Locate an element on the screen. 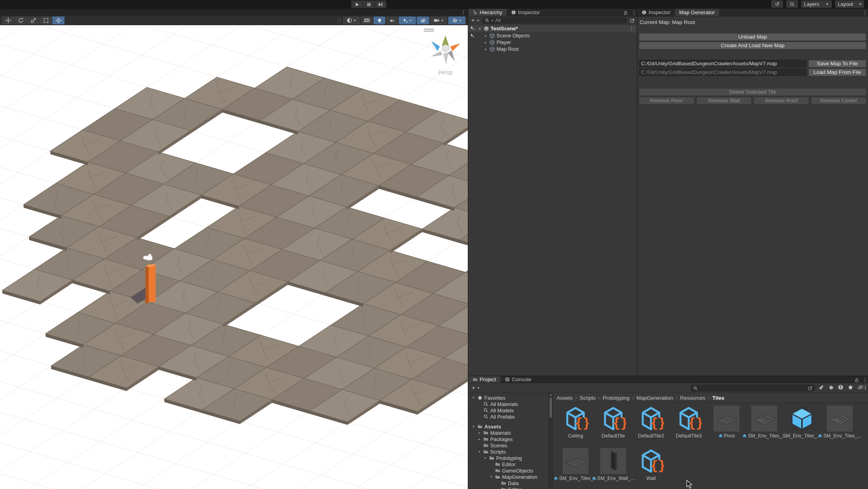 Image resolution: width=868 pixels, height=489 pixels. gizmos-dropdown: ▼ is located at coordinates (457, 20).